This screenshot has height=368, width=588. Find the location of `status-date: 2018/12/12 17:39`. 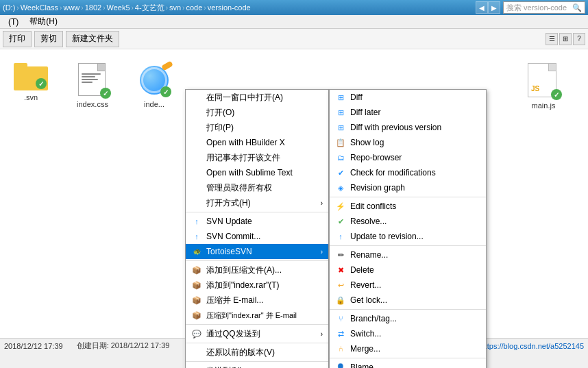

status-date: 2018/12/12 17:39 is located at coordinates (34, 346).